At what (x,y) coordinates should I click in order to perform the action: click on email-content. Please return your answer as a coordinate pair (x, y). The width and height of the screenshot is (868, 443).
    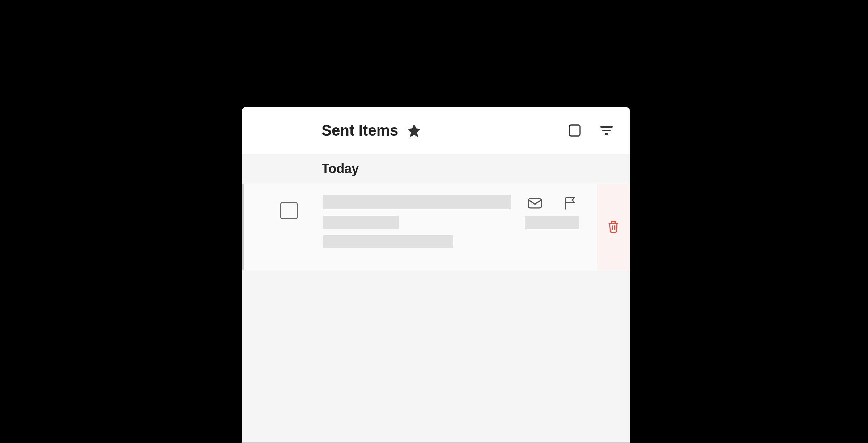
    Looking at the image, I should click on (476, 225).